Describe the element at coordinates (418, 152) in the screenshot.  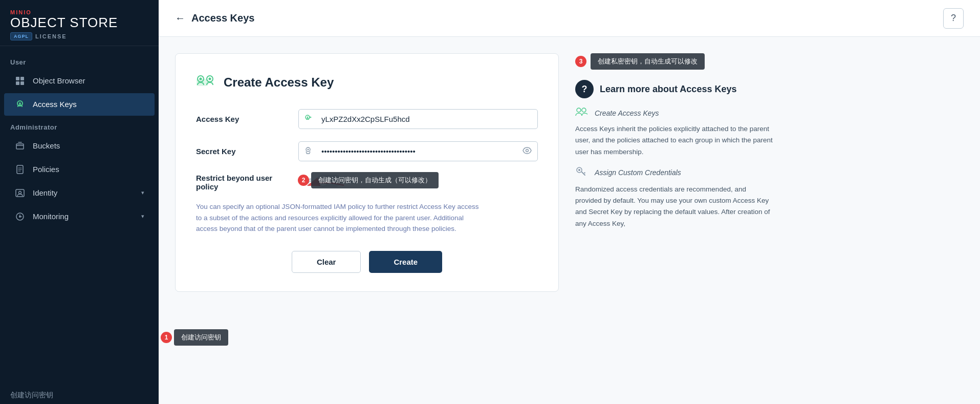
I see `secret-key-input-wrapper` at that location.